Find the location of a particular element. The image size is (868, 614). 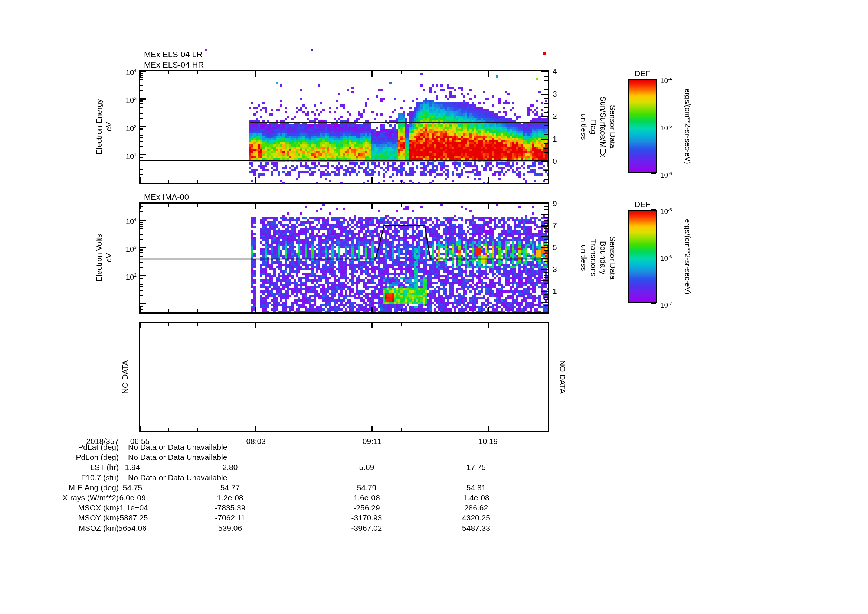

table-cell-value: 4320.25 is located at coordinates (476, 518).